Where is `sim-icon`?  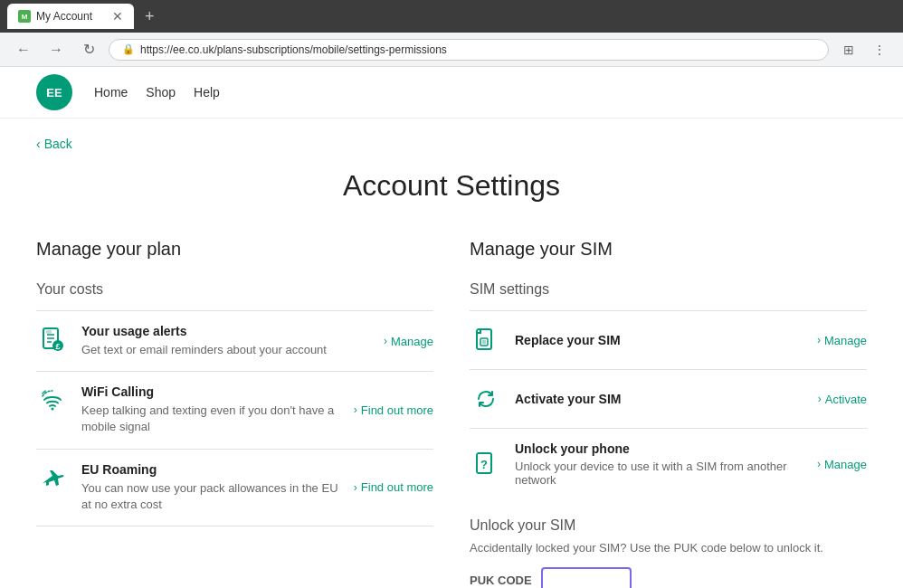 sim-icon is located at coordinates (486, 340).